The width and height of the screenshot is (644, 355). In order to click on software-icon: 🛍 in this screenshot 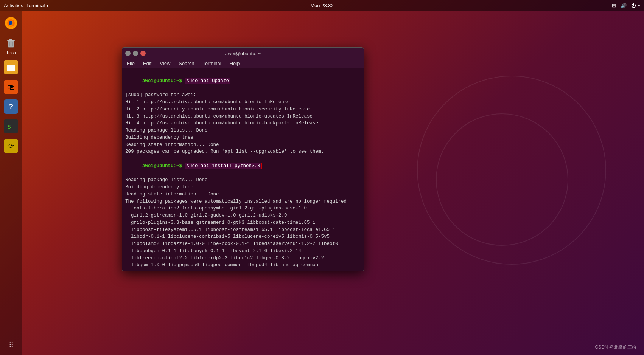, I will do `click(11, 87)`.